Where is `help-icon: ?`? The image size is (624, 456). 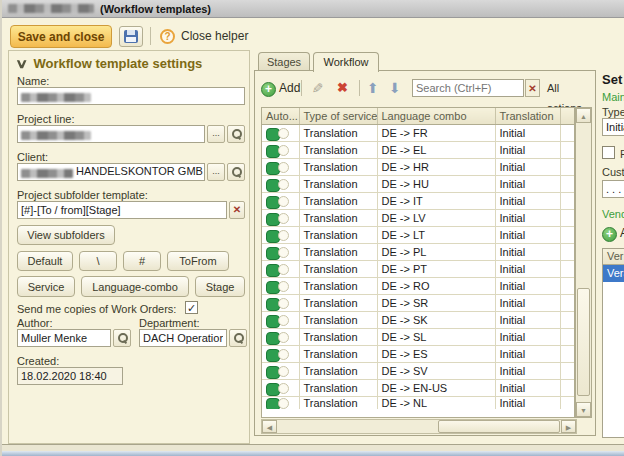
help-icon: ? is located at coordinates (168, 36).